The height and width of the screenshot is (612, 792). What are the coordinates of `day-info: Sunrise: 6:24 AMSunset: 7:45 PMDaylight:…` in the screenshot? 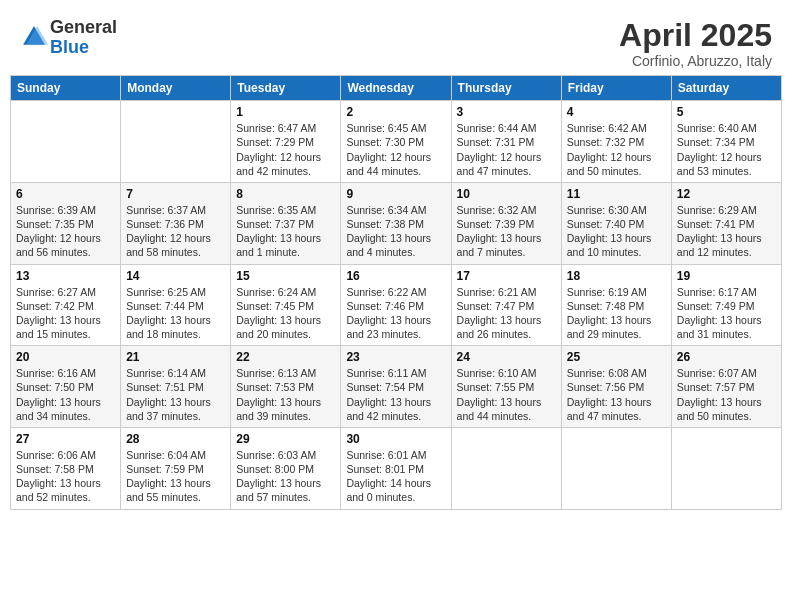 It's located at (286, 314).